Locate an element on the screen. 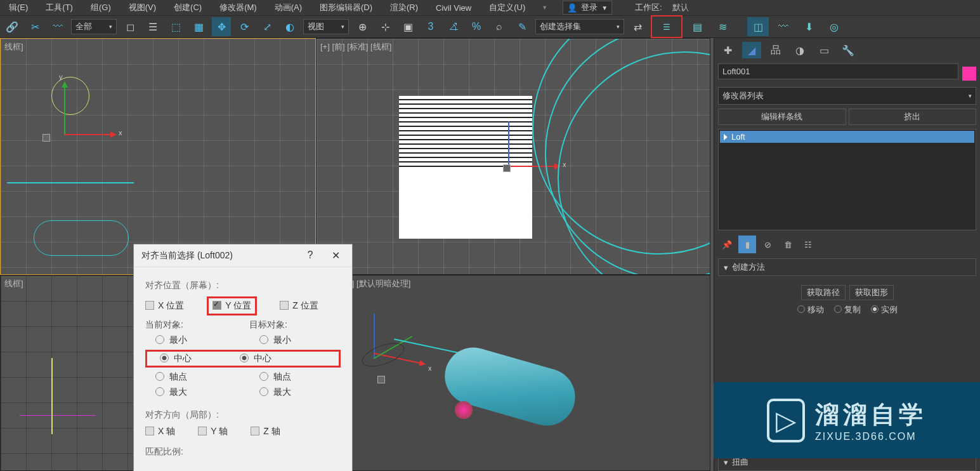  menu-civil-view: Civil View is located at coordinates (454, 8).